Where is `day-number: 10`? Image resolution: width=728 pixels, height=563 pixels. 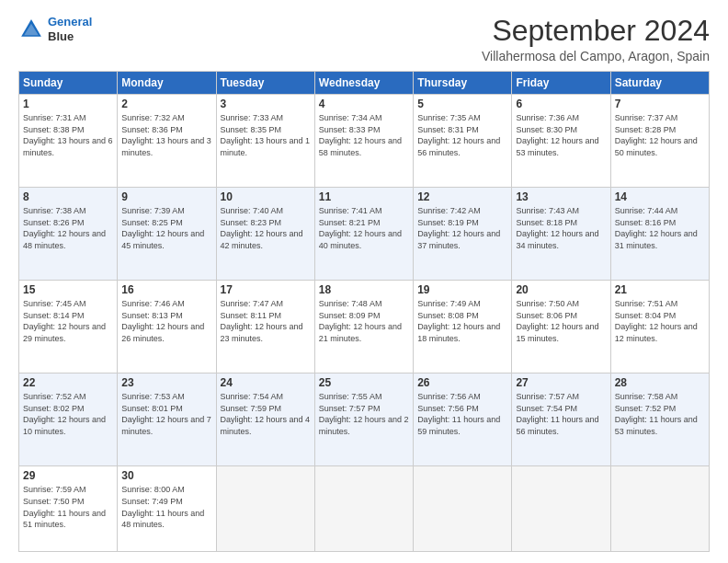
day-number: 10 is located at coordinates (266, 197).